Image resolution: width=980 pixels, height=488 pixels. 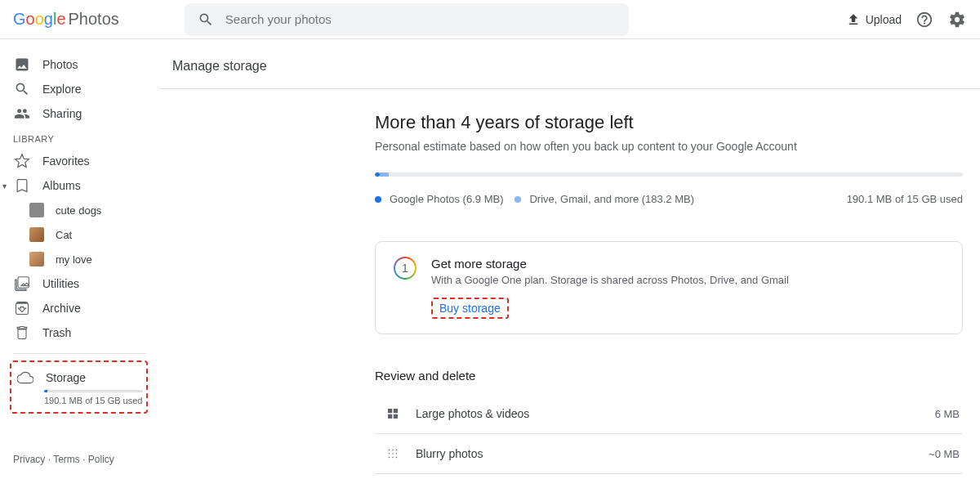 I want to click on album-item: cute dogs, so click(x=80, y=210).